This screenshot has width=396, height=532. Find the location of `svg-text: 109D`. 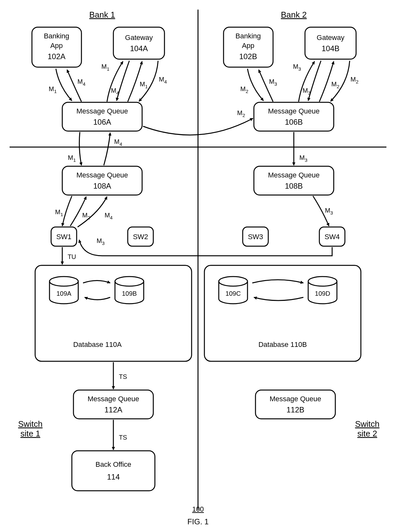

svg-text: 109D is located at coordinates (323, 293).